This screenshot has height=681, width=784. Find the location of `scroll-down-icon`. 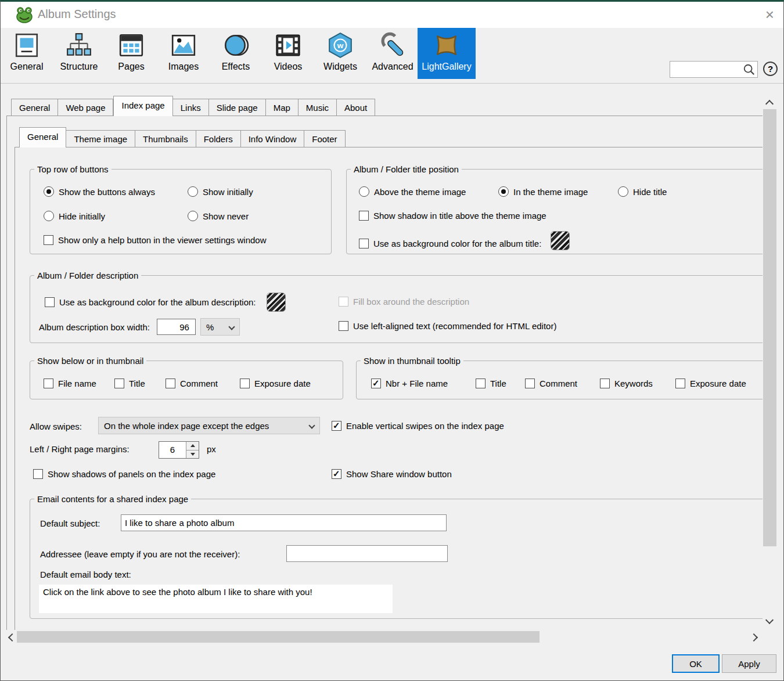

scroll-down-icon is located at coordinates (769, 620).